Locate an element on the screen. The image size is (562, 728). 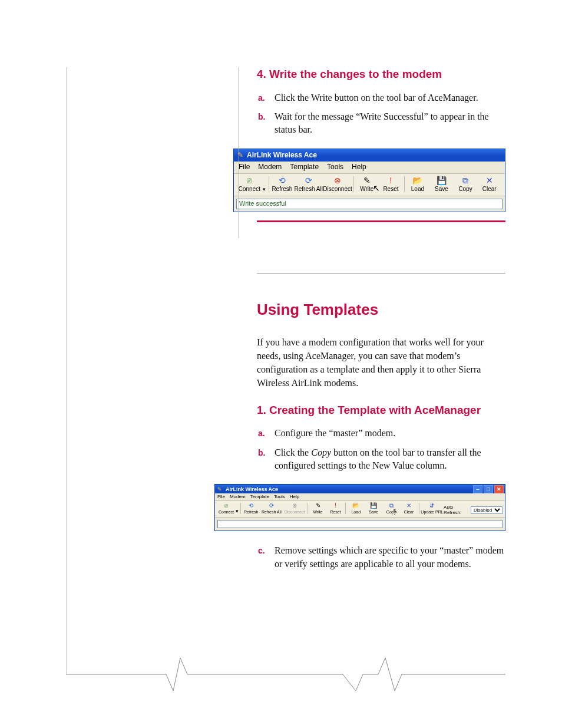
status-bar: Write successful is located at coordinates (369, 204).